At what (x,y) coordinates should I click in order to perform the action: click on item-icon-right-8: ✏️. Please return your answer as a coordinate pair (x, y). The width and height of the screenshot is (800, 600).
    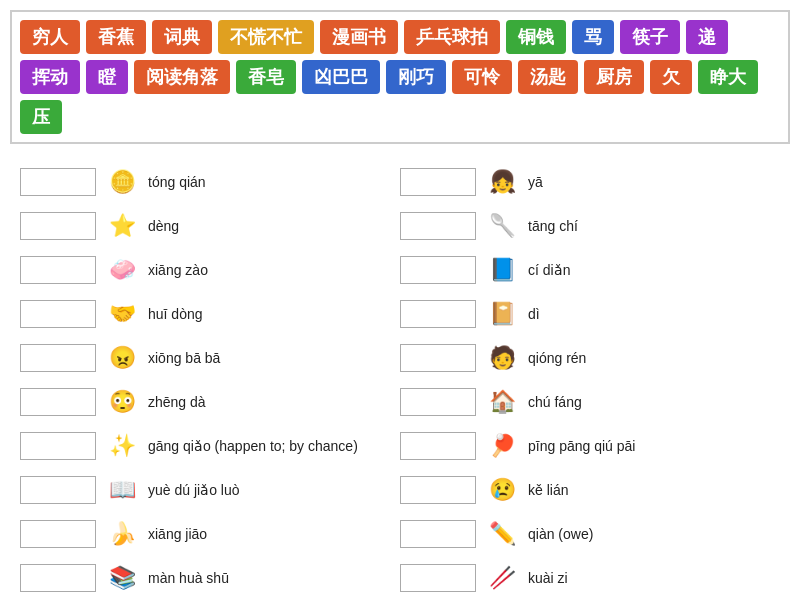
    Looking at the image, I should click on (502, 534).